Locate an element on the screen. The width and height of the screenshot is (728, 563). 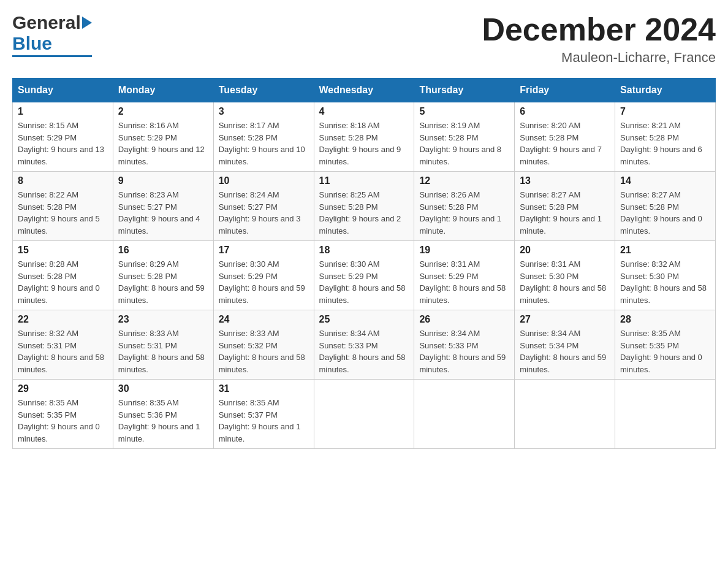
calendar-week-row: 8Sunrise: 8:22 AMSunset: 5:28 PMDaylight… is located at coordinates (364, 206).